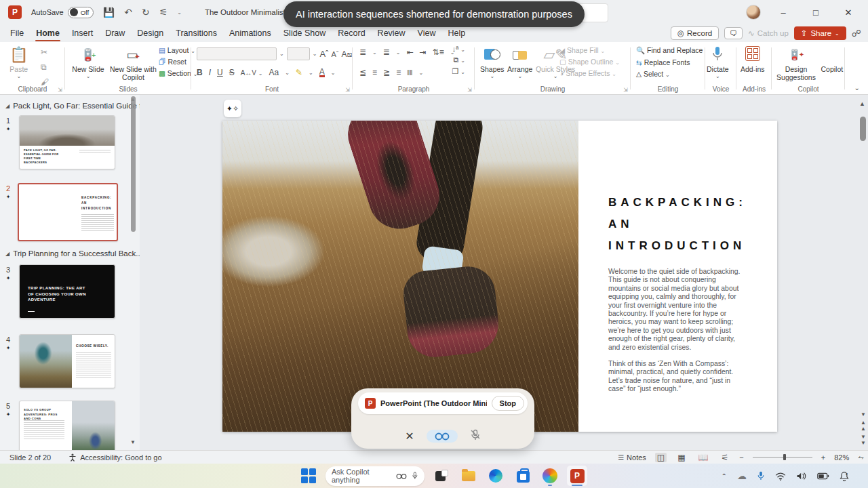 The height and width of the screenshot is (488, 868). I want to click on customize-qat-chevron-icon: ⌄, so click(179, 12).